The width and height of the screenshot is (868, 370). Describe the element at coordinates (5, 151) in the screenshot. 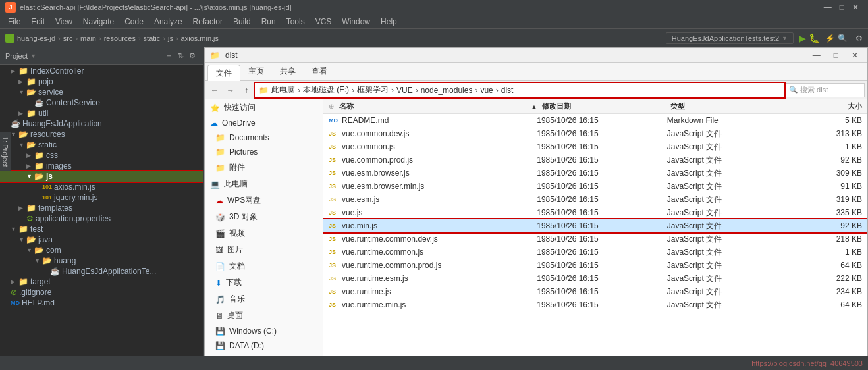

I see `side-tab-project: 1: Project` at that location.